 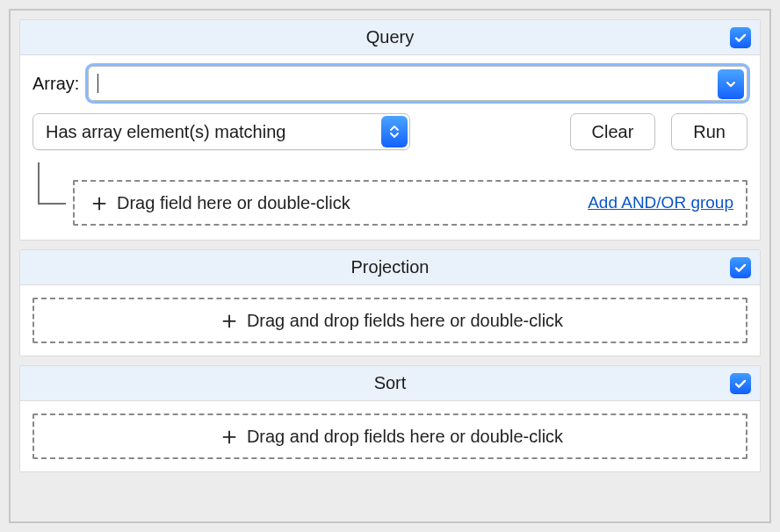 I want to click on query-dropzone-text: Drag field here or double-click, so click(x=234, y=204).